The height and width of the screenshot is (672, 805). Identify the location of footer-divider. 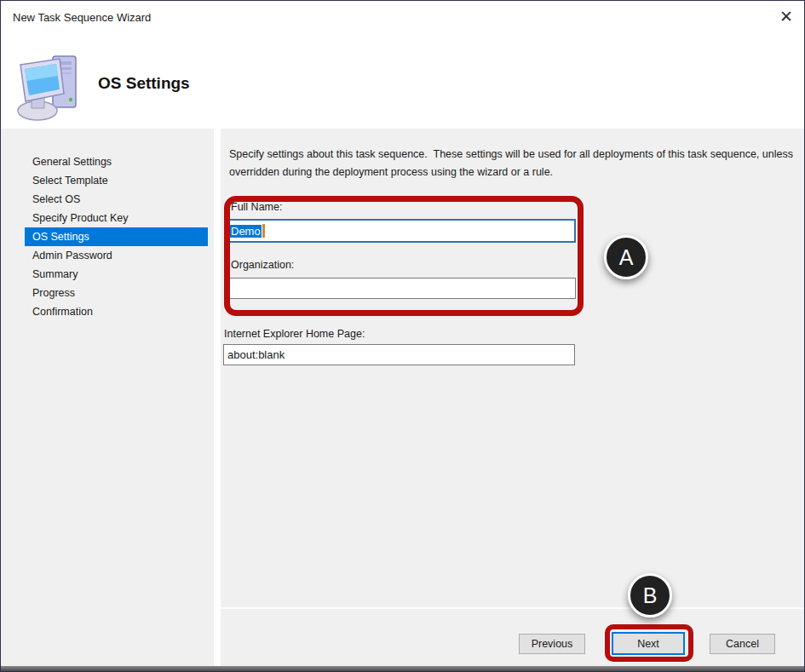
(509, 608).